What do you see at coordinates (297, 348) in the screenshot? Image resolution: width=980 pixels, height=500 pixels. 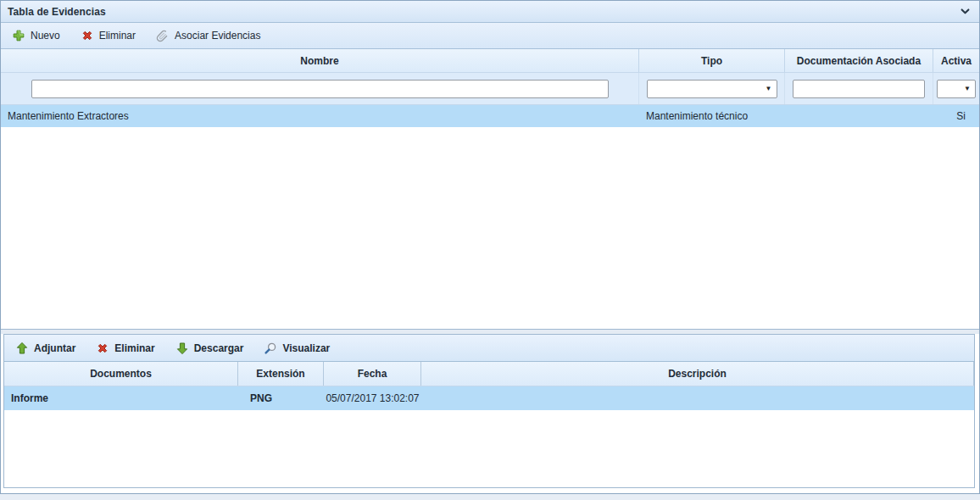 I see `visualizar-button: Visualizar` at bounding box center [297, 348].